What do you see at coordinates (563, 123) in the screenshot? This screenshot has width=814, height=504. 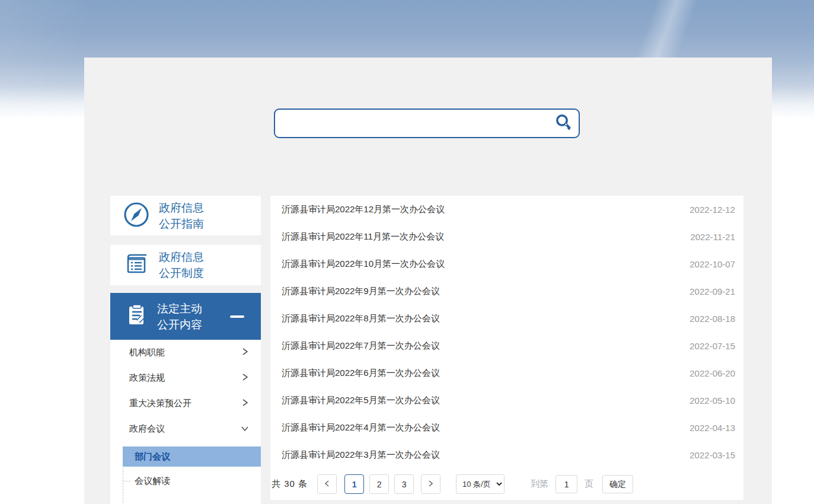 I see `search-button` at bounding box center [563, 123].